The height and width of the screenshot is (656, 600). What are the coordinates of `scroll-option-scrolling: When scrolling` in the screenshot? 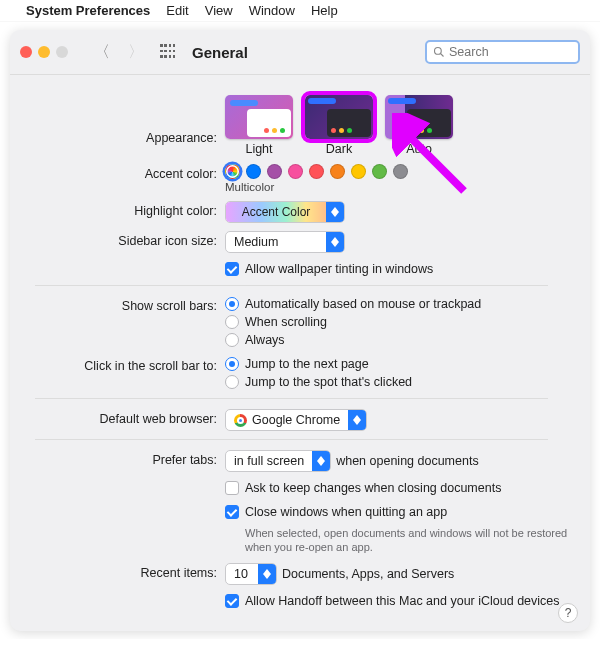 It's located at (276, 322).